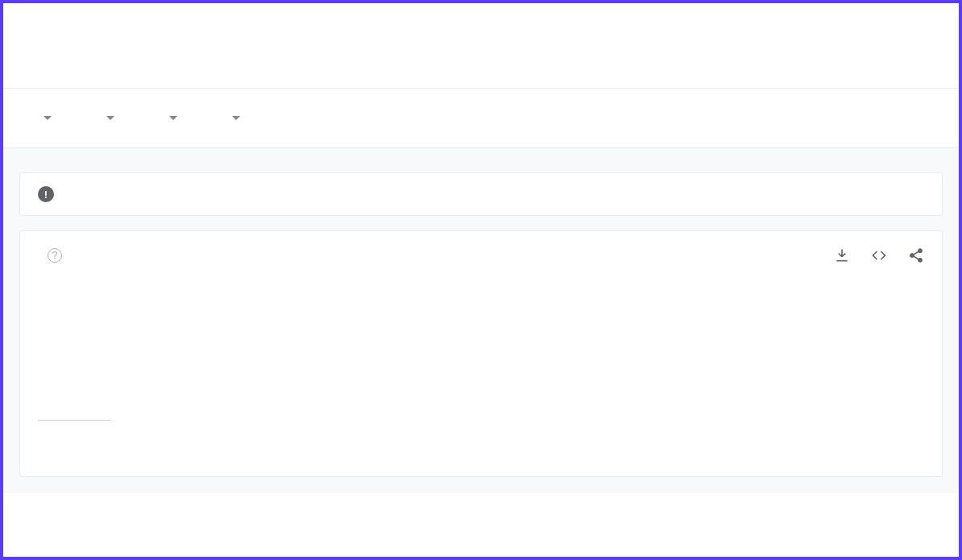 The height and width of the screenshot is (560, 962). Describe the element at coordinates (842, 255) in the screenshot. I see `download-icon` at that location.